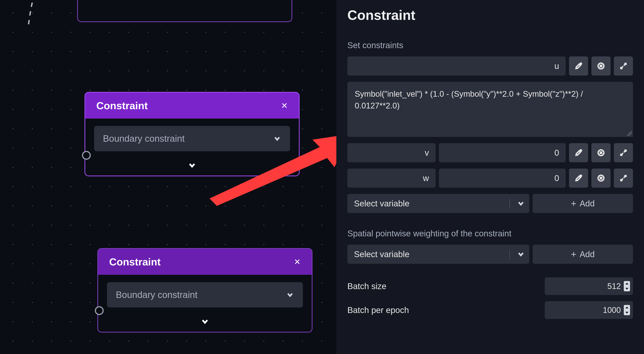 The width and height of the screenshot is (644, 354). I want to click on batch-per-epoch-label: Batch per epoch, so click(442, 310).